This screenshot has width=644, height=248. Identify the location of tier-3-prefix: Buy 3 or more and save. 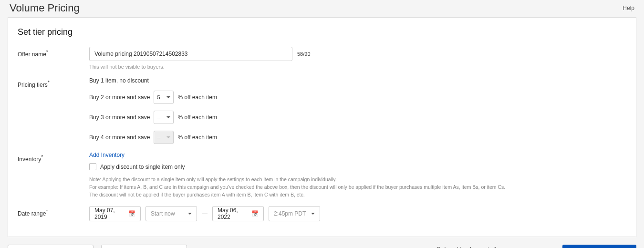
(119, 117).